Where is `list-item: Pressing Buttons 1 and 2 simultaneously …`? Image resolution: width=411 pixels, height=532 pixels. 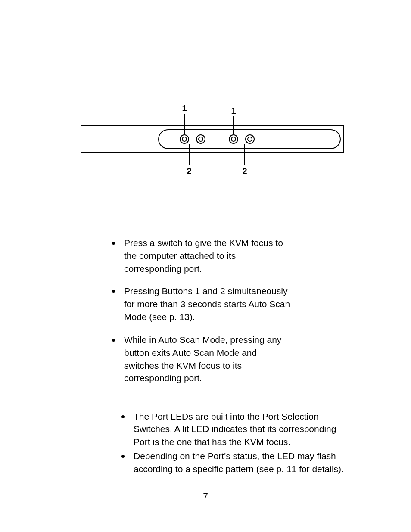
list-item: Pressing Buttons 1 and 2 simultaneously … is located at coordinates (207, 304).